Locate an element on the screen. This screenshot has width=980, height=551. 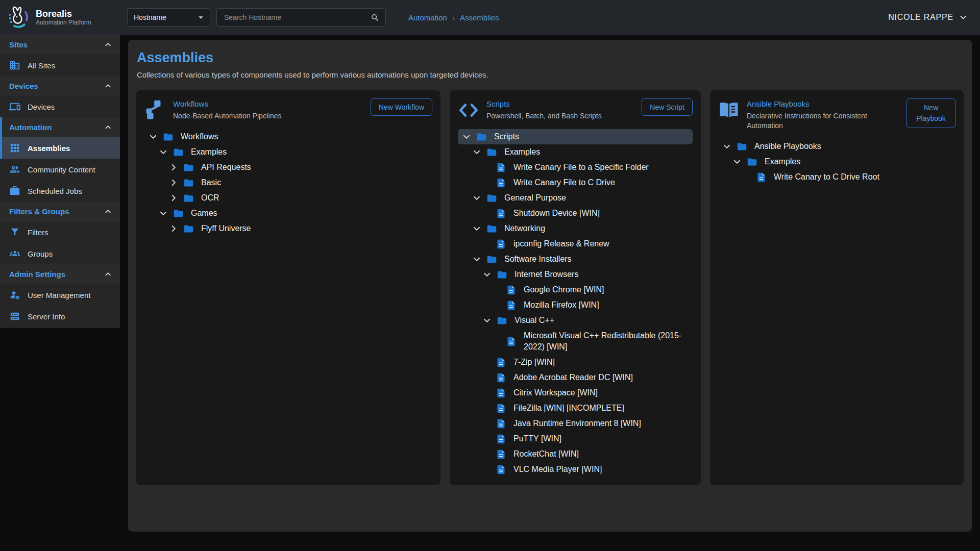
new-scripts-button: New Script is located at coordinates (667, 107).